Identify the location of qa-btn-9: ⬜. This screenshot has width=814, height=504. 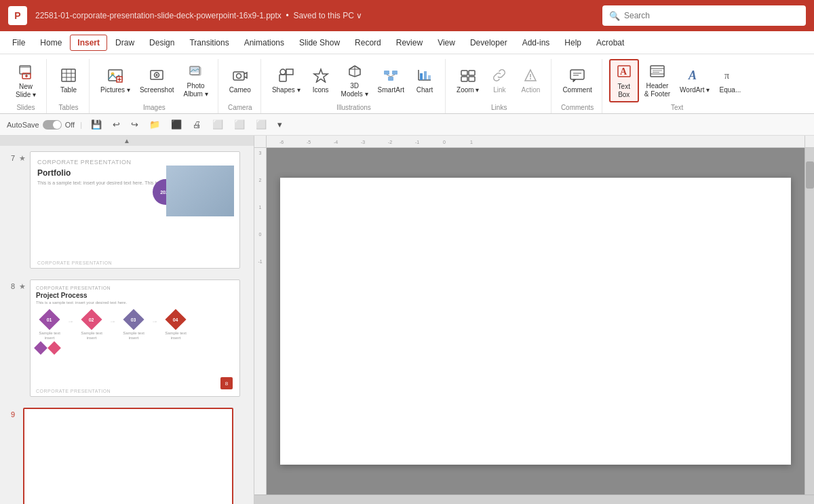
(261, 125).